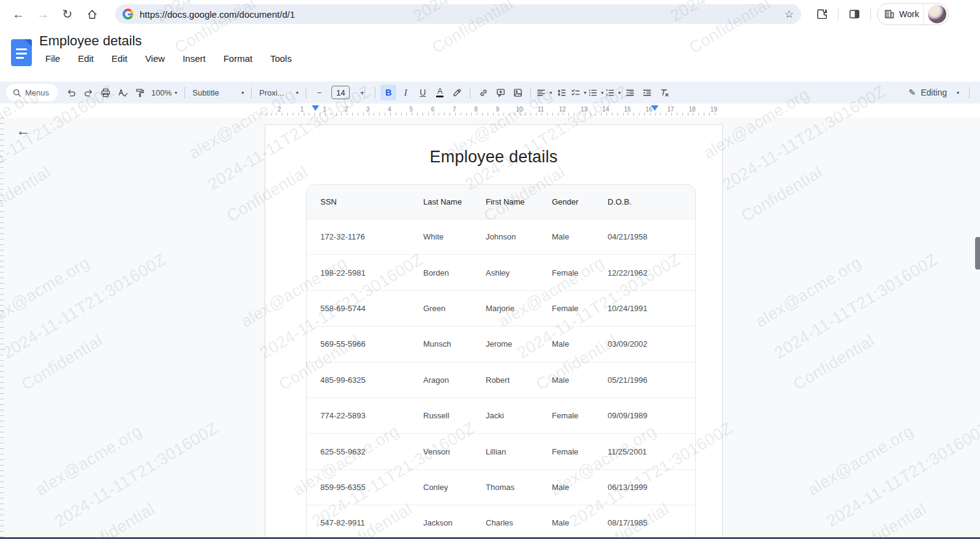 The width and height of the screenshot is (980, 539). Describe the element at coordinates (664, 92) in the screenshot. I see `clear-formatting-button` at that location.